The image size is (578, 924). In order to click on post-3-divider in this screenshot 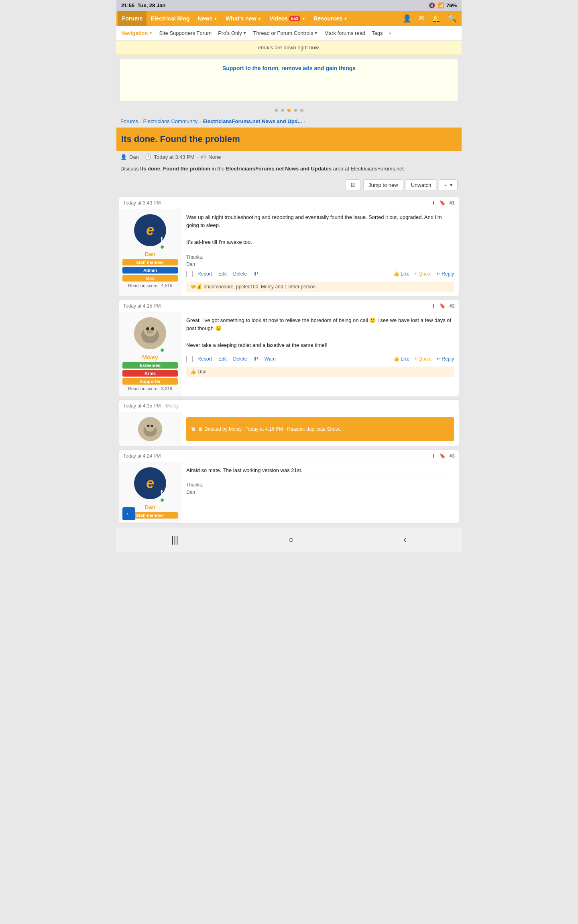, I will do `click(320, 478)`.